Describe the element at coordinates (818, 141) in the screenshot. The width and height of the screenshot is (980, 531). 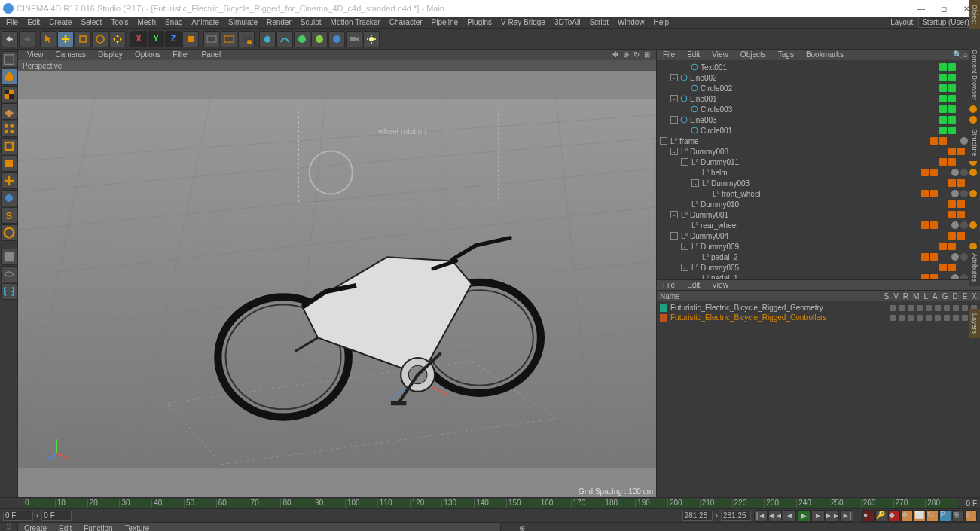
I see `tree-item-frame: -L°frame` at that location.